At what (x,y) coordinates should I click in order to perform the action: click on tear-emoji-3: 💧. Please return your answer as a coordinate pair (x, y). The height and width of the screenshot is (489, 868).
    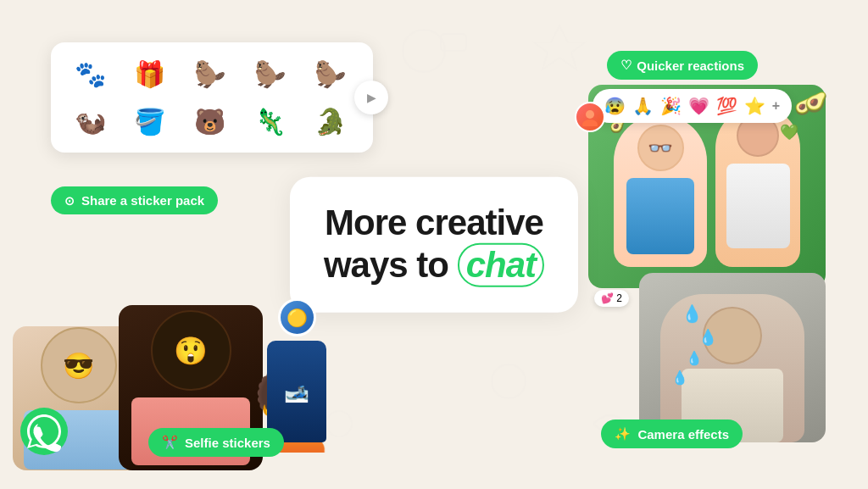
    Looking at the image, I should click on (694, 358).